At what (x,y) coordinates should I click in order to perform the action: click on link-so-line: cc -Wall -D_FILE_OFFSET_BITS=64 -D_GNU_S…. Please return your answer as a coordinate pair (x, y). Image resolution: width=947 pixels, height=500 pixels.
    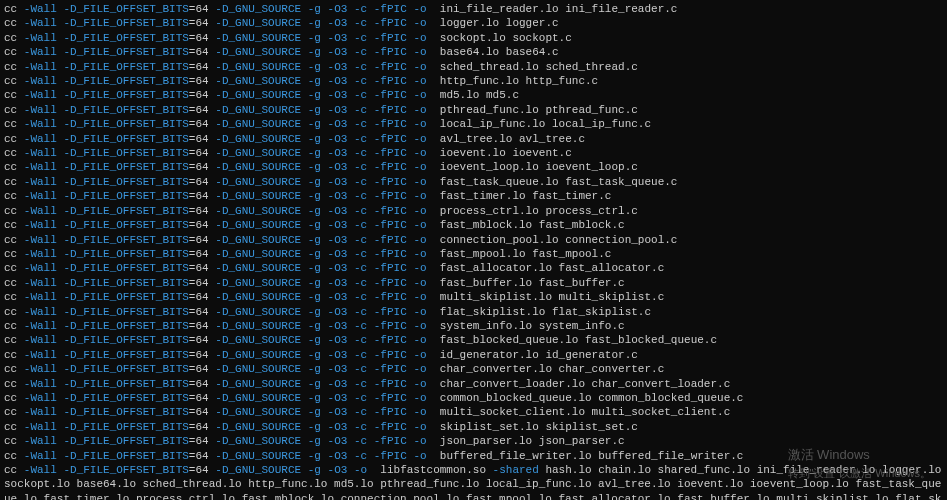
    Looking at the image, I should click on (474, 482).